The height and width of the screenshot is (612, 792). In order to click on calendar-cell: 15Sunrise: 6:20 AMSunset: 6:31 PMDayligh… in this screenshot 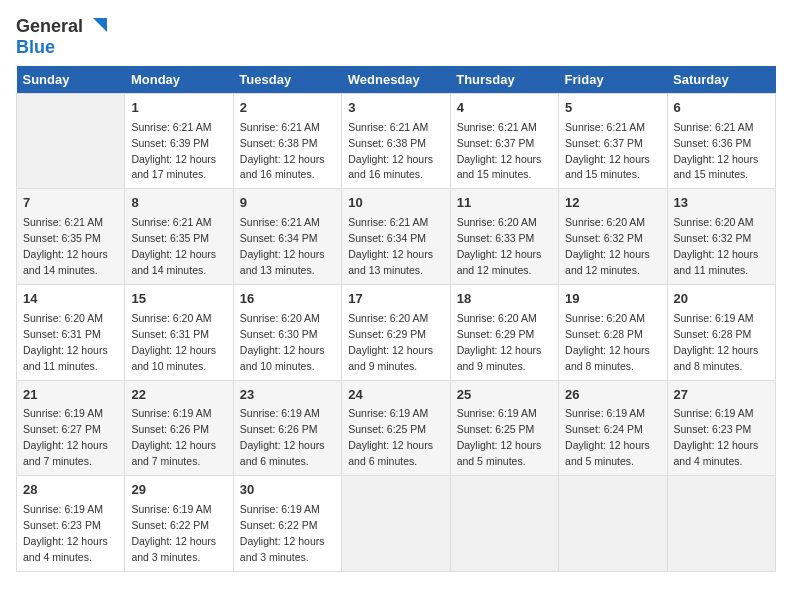, I will do `click(179, 332)`.